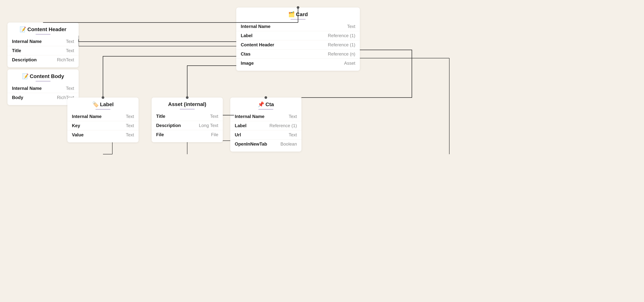 The height and width of the screenshot is (302, 644). Describe the element at coordinates (43, 28) in the screenshot. I see `content-header-title: 📝 Content Header` at that location.